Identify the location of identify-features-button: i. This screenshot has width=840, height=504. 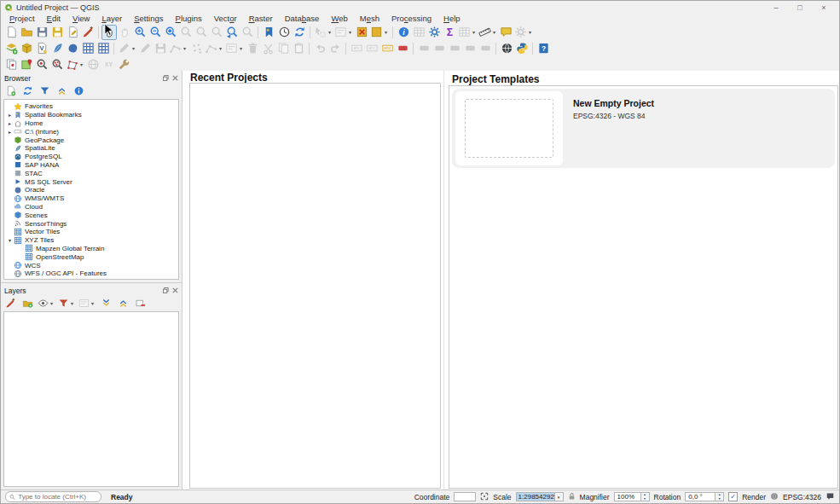
(403, 32).